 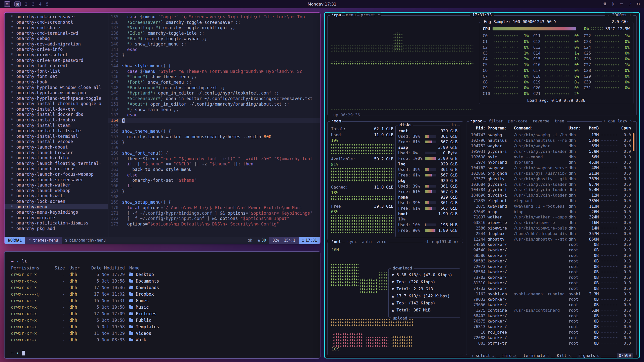 I want to click on workspace-tile: ⊞, so click(x=7, y=4).